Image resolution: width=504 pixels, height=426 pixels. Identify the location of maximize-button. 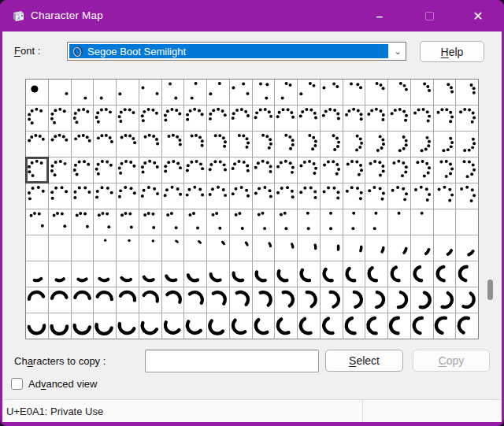
(429, 16).